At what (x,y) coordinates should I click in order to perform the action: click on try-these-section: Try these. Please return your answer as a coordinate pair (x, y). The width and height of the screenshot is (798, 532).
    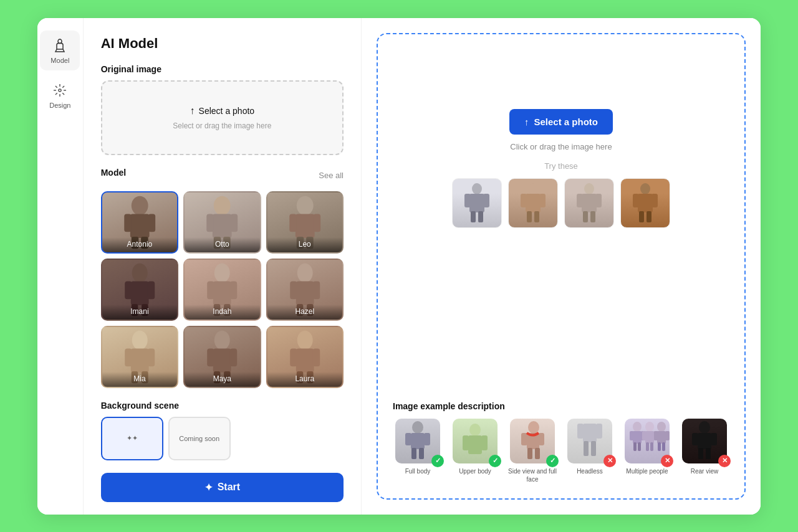
    Looking at the image, I should click on (561, 194).